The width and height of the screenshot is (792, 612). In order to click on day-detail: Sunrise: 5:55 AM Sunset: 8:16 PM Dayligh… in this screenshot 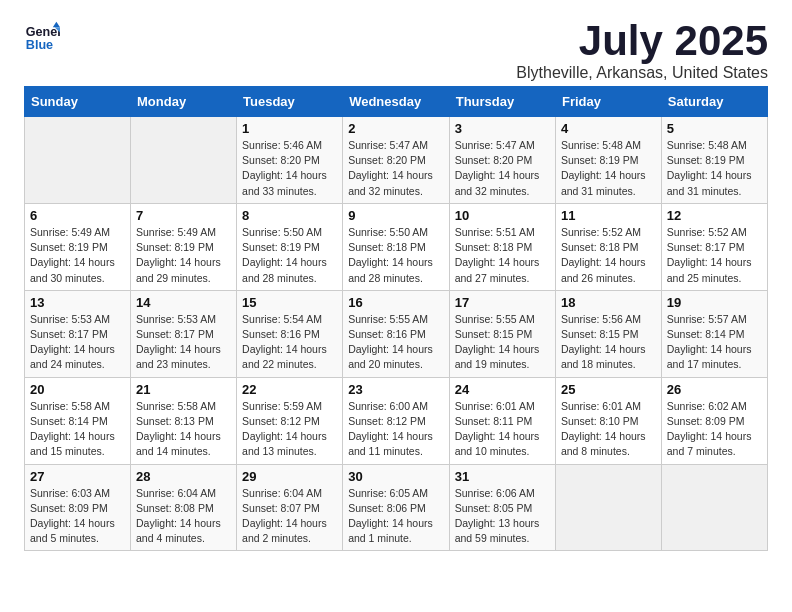, I will do `click(396, 342)`.